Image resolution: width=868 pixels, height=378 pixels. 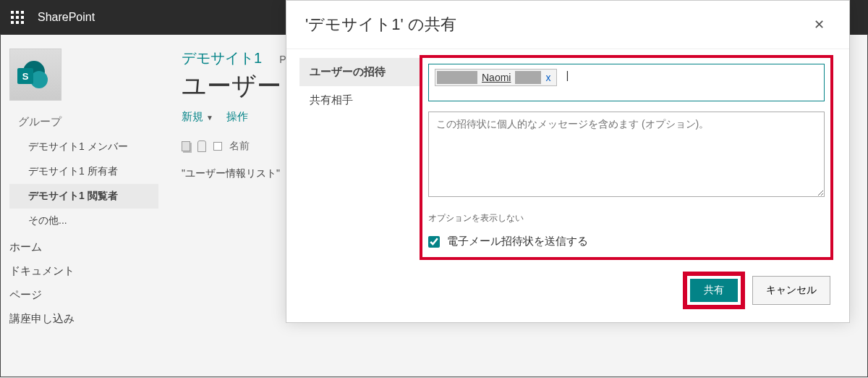 What do you see at coordinates (84, 196) in the screenshot?
I see `nav-group-viewers: デモサイト1 閲覧者` at bounding box center [84, 196].